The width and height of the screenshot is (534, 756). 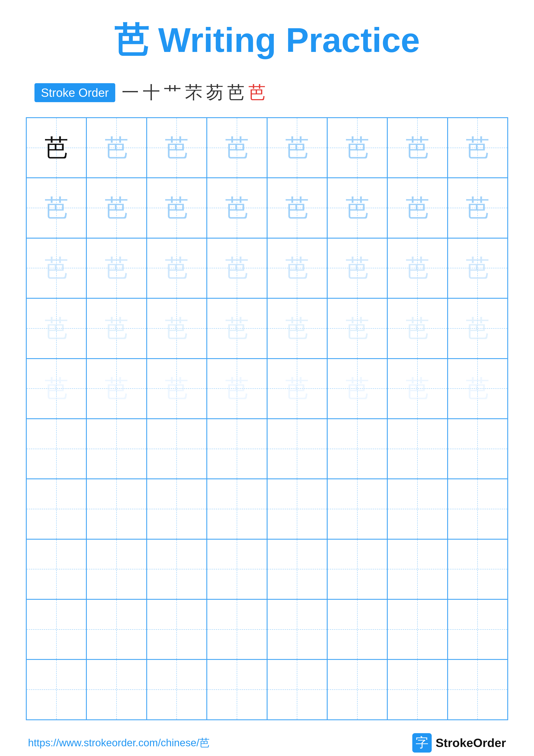 I want to click on stroke-sequence: 一 十 艹 芣 芴 芭 芭, so click(x=193, y=93).